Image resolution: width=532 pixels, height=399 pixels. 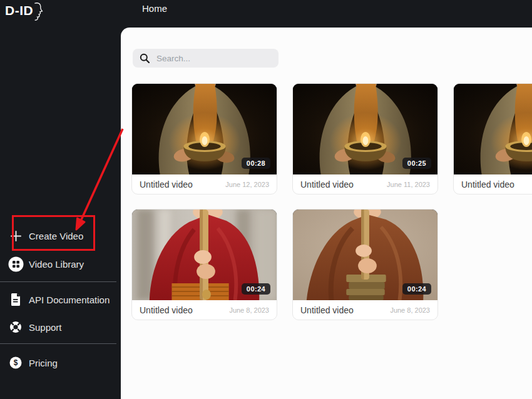 What do you see at coordinates (56, 264) in the screenshot?
I see `sidebar-item-label: Video Library` at bounding box center [56, 264].